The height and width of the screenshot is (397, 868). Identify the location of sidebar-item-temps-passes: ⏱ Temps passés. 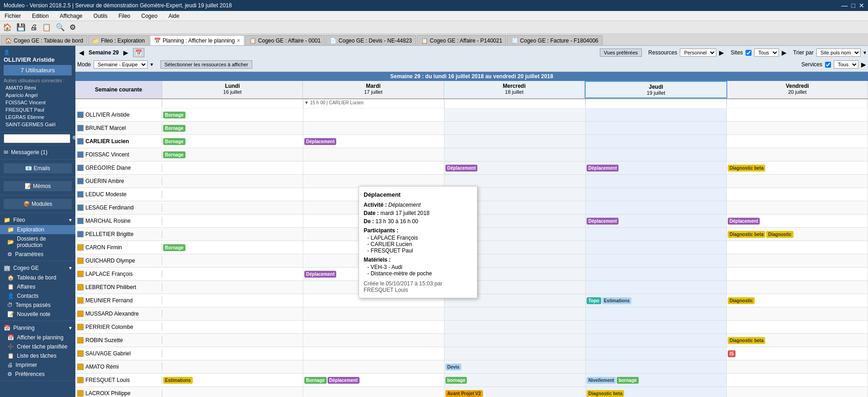
(37, 305).